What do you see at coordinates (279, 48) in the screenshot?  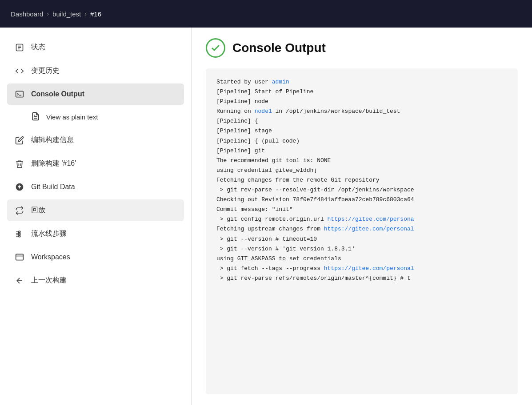 I see `page-title: Console Output` at bounding box center [279, 48].